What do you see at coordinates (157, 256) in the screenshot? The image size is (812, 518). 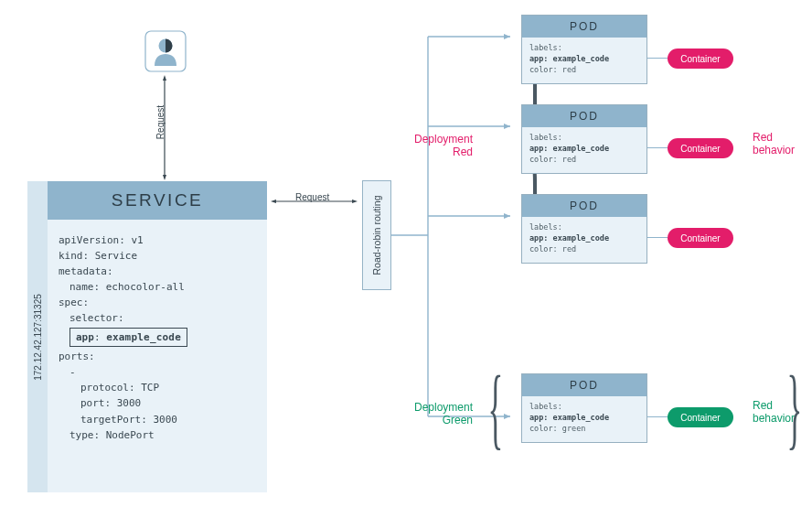 I see `yaml-line: kind: Service` at bounding box center [157, 256].